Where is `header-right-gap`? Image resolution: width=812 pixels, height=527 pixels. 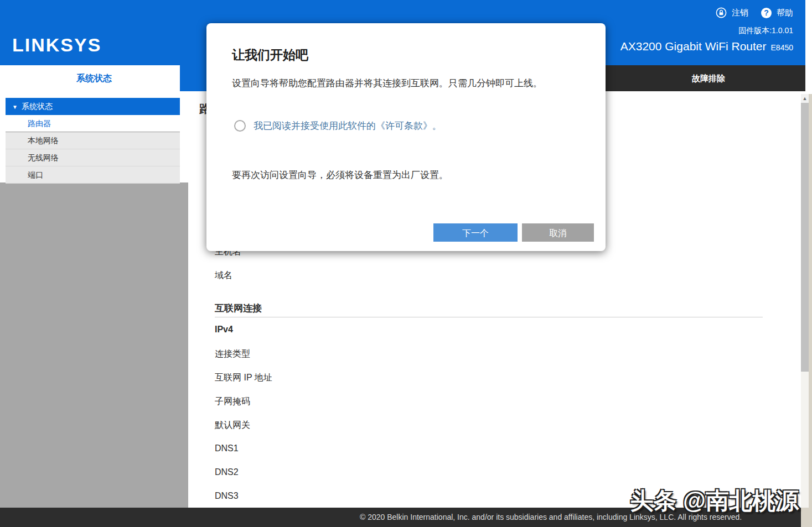 header-right-gap is located at coordinates (809, 47).